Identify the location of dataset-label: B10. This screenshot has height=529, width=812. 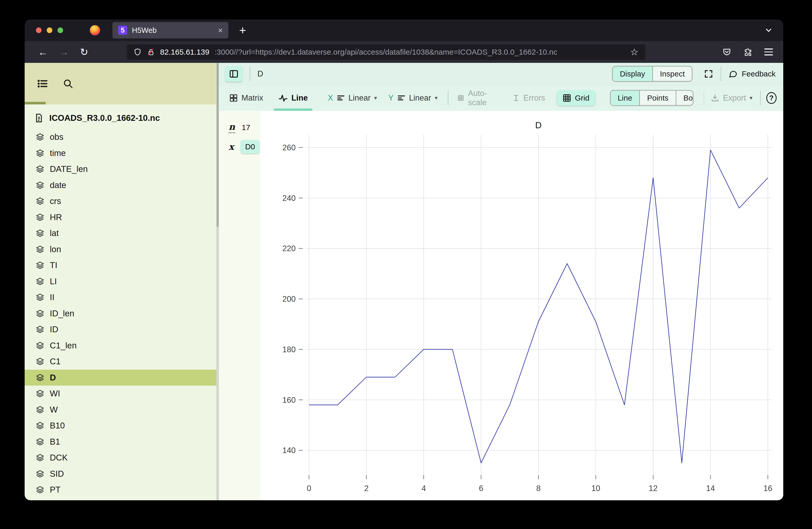
(57, 426).